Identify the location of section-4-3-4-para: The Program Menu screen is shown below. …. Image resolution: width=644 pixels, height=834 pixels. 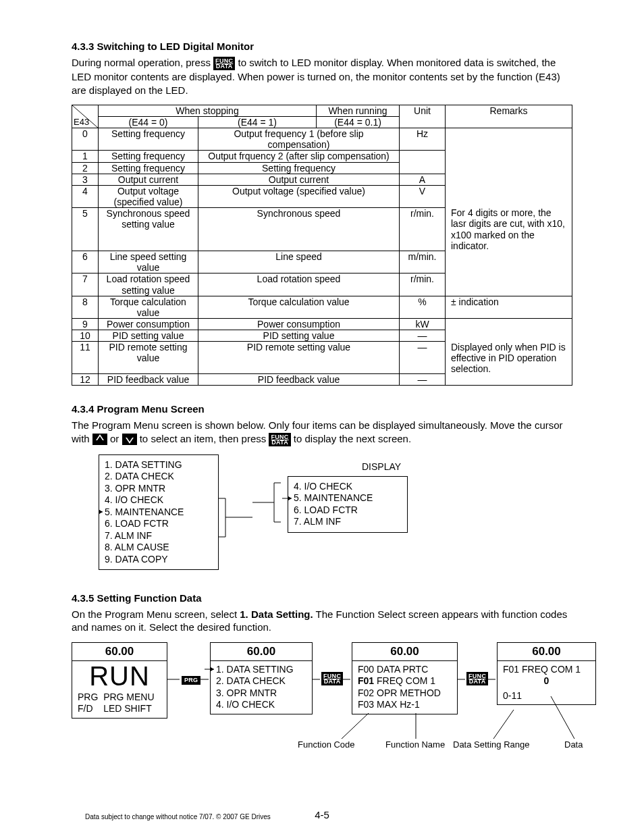
(322, 432).